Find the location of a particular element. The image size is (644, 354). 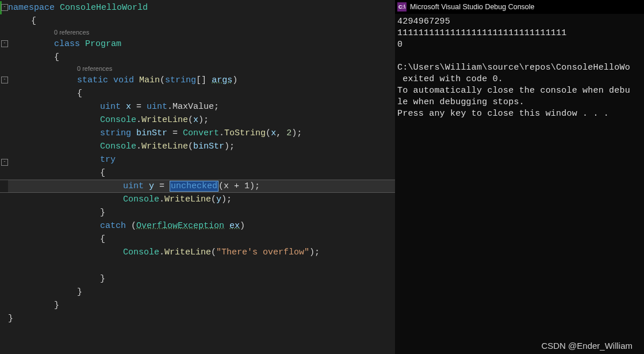

type: Convert is located at coordinates (201, 134).